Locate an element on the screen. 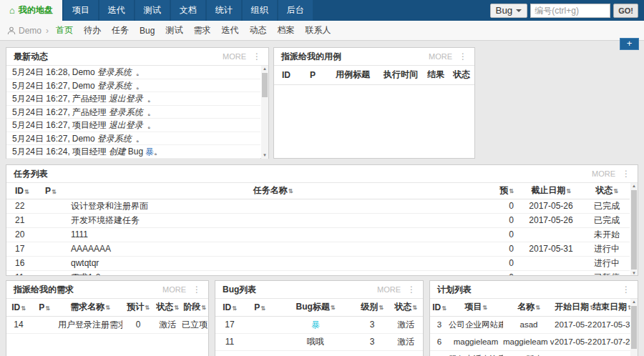  subnav-link: 需求 is located at coordinates (202, 30).